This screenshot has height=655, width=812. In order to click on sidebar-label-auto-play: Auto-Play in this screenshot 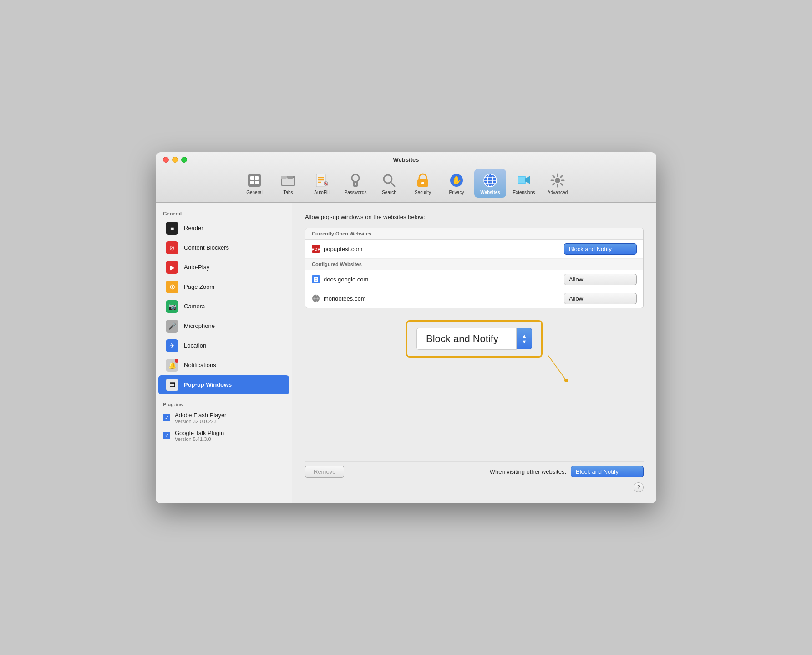, I will do `click(197, 267)`.